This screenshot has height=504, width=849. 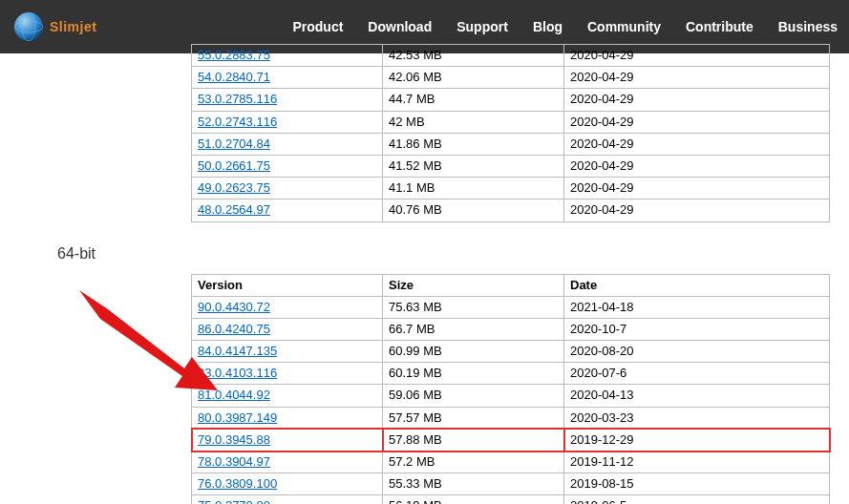 I want to click on version-link: 80.0.3987.149, so click(x=237, y=418).